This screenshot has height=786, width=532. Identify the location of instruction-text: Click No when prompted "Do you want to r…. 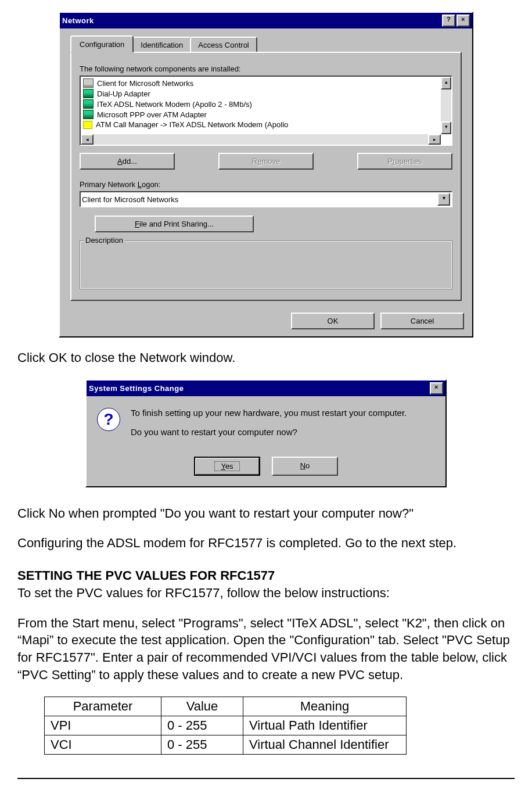
(266, 514).